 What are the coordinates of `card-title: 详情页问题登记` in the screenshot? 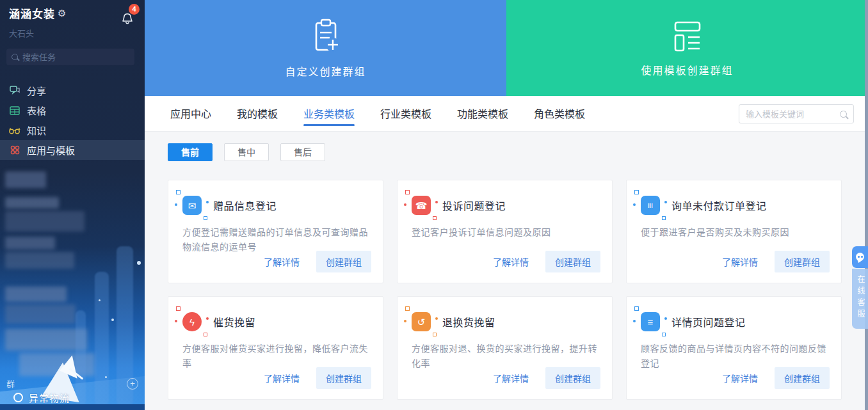 It's located at (709, 322).